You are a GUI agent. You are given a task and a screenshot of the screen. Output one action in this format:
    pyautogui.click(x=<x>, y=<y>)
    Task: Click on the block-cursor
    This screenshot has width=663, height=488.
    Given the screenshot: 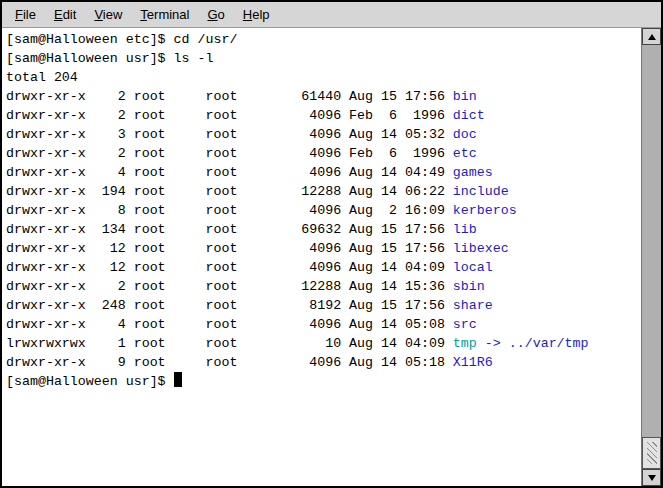 What is the action you would take?
    pyautogui.click(x=178, y=380)
    